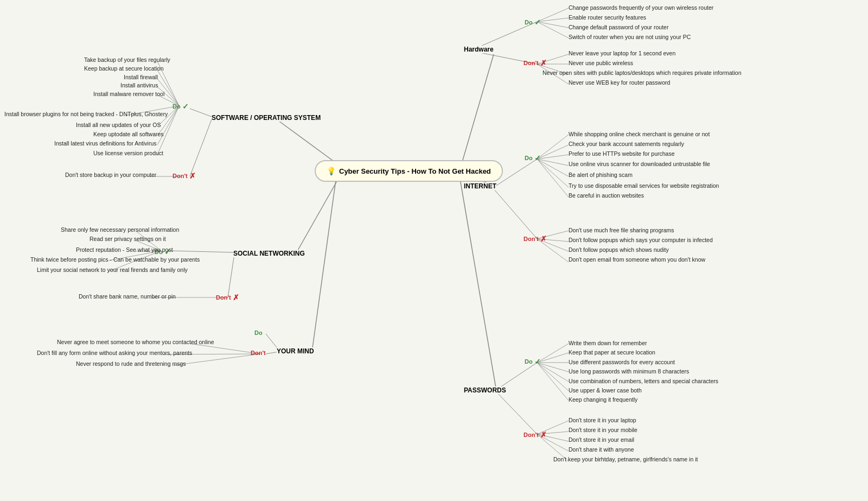 The width and height of the screenshot is (868, 501). I want to click on leaf-int-do-7: Be careful in auction websites, so click(607, 195).